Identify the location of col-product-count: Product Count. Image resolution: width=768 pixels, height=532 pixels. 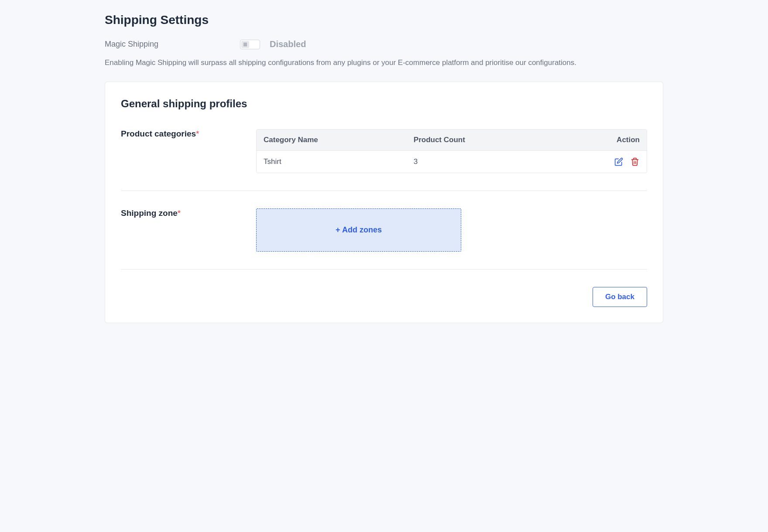
(478, 140).